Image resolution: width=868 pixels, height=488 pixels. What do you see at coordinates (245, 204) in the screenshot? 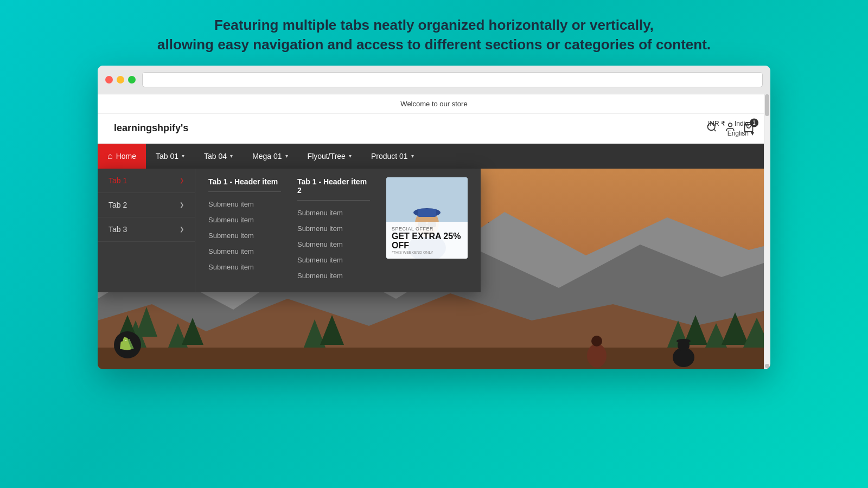
I see `col1-item1: Submenu item` at bounding box center [245, 204].